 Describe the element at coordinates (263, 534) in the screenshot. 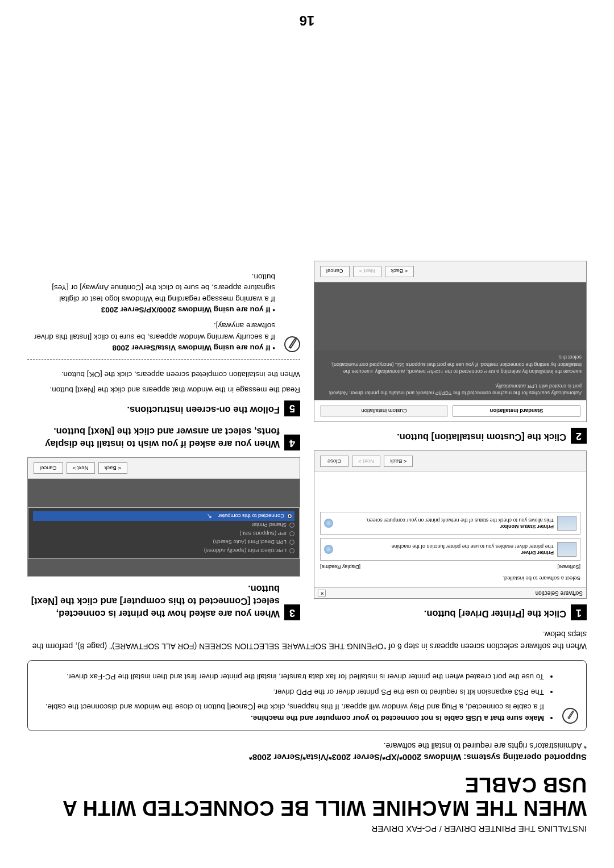

I see `radio-label: IPP (Supports SSL)` at that location.